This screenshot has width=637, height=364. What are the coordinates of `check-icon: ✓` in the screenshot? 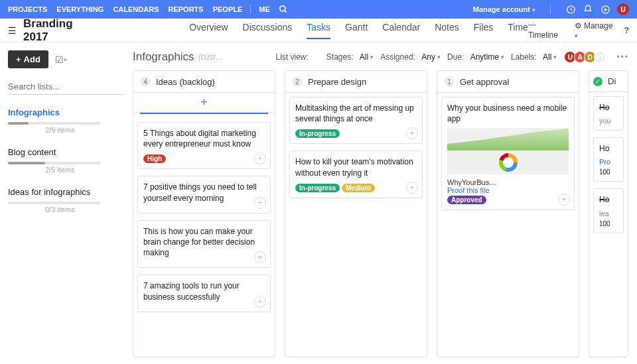 It's located at (598, 82).